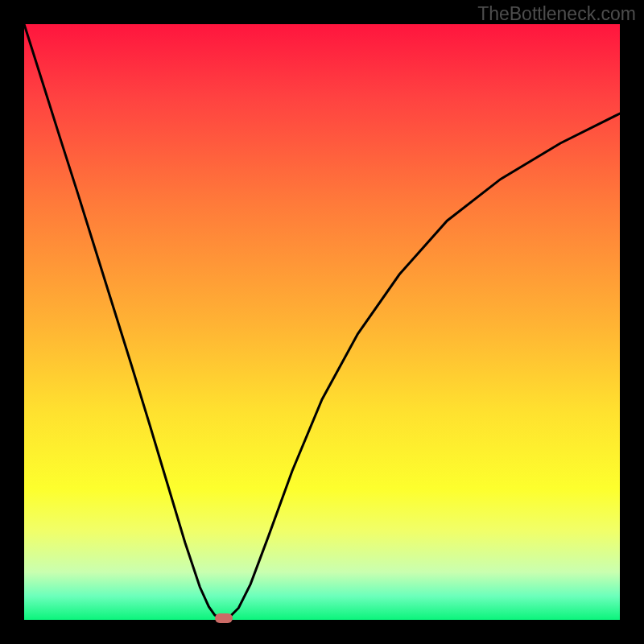  I want to click on watermark-text: TheBottleneck.com, so click(557, 14).